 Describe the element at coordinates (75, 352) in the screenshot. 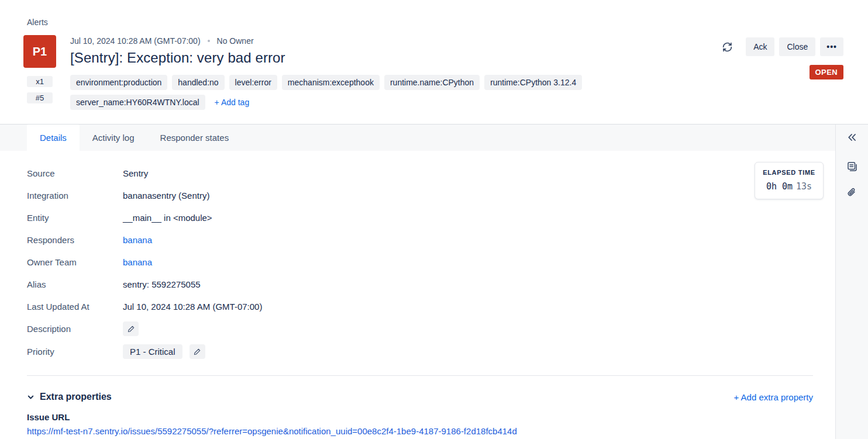

I see `field-label: Priority` at that location.